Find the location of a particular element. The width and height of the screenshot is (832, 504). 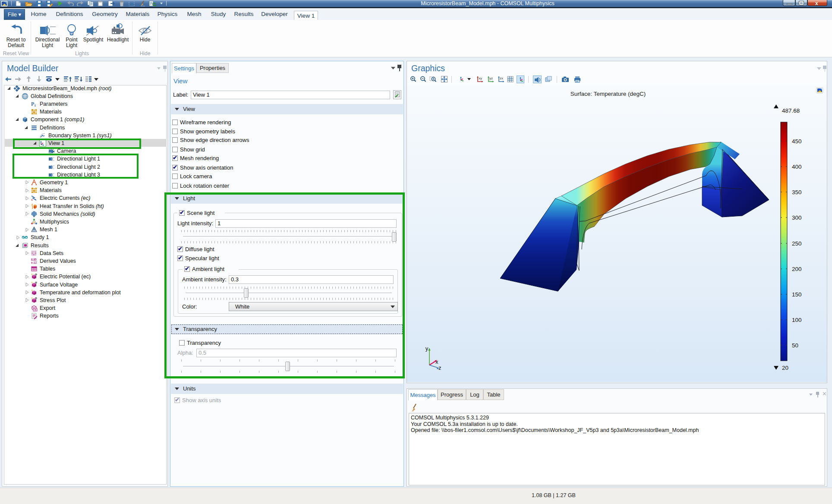

svg-text: xy is located at coordinates (480, 79).